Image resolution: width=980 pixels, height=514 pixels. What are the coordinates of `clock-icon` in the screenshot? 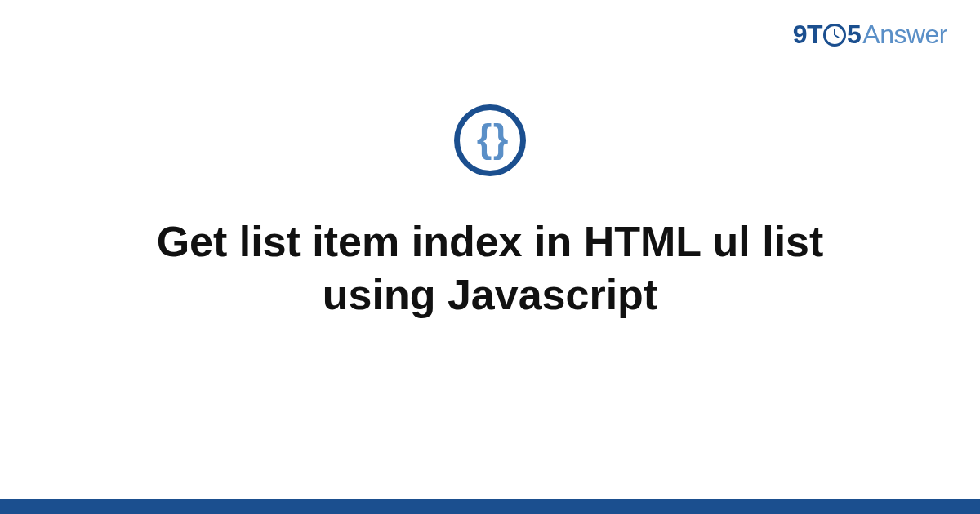 It's located at (835, 35).